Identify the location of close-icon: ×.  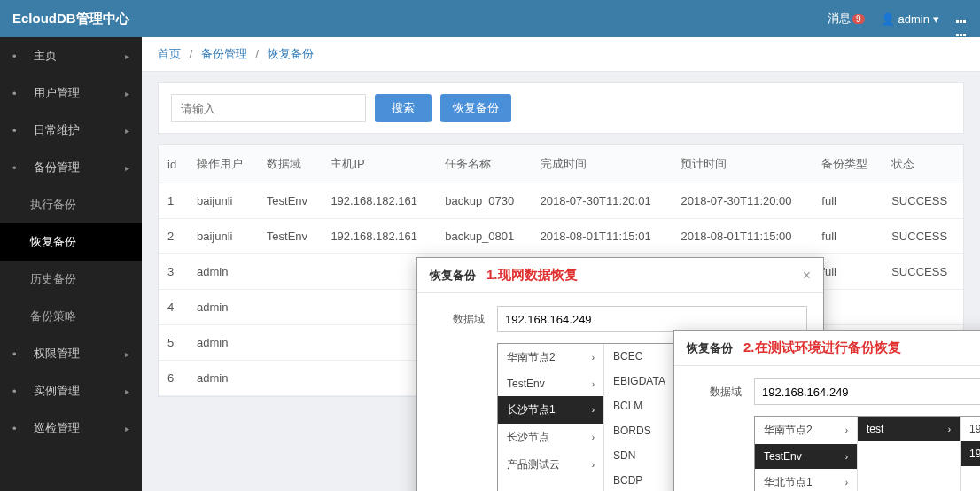
(806, 276).